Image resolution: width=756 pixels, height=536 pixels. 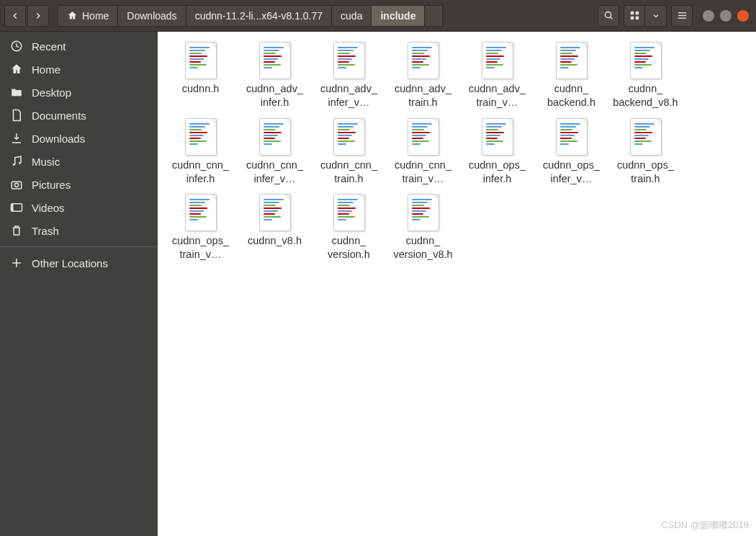 What do you see at coordinates (17, 138) in the screenshot?
I see `download-icon` at bounding box center [17, 138].